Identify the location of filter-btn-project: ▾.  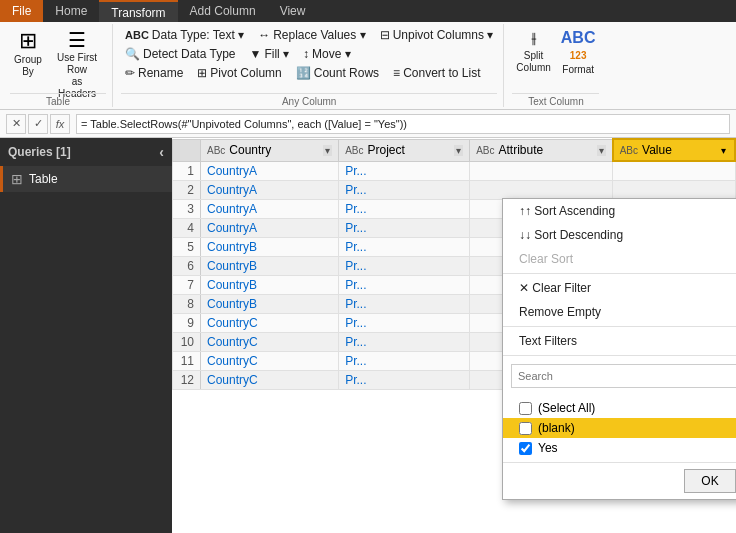
(458, 150).